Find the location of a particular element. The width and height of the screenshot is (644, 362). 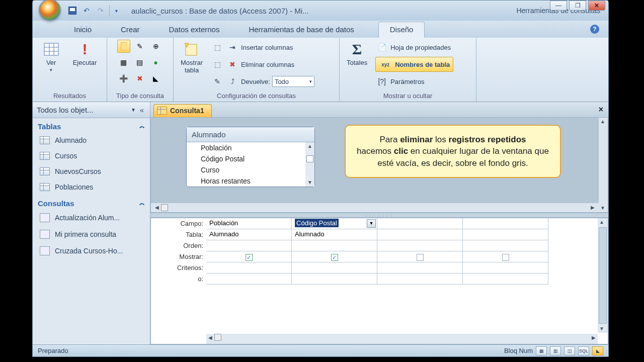

nav-table-item: Cursos is located at coordinates (92, 156).